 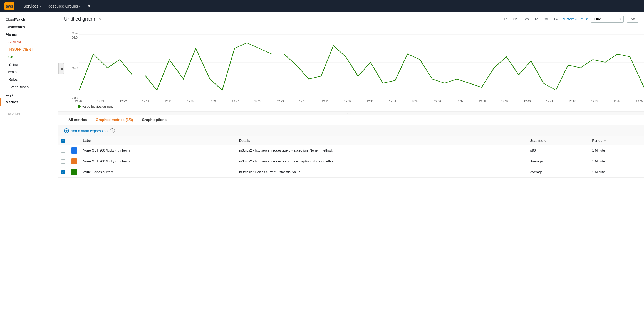 I want to click on custom-time-chevron-icon: ▾, so click(x=587, y=19).